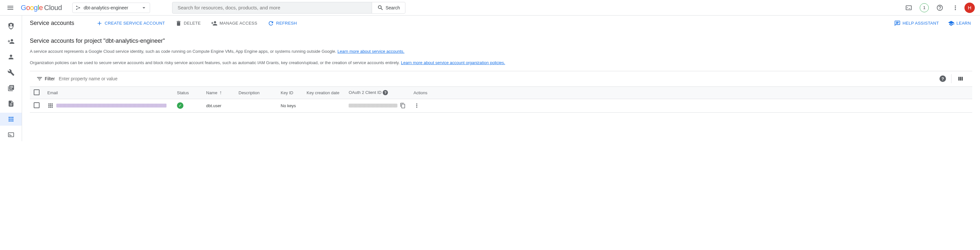 The image size is (980, 250). Describe the element at coordinates (11, 26) in the screenshot. I see `rail-iam-icon` at that location.